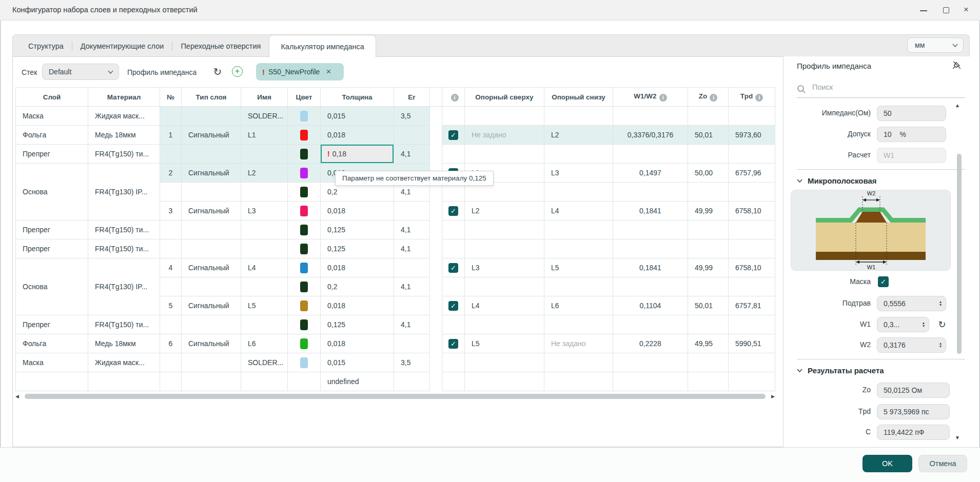 The height and width of the screenshot is (482, 980). I want to click on field-input-W2: 0,3176▴▾, so click(911, 345).